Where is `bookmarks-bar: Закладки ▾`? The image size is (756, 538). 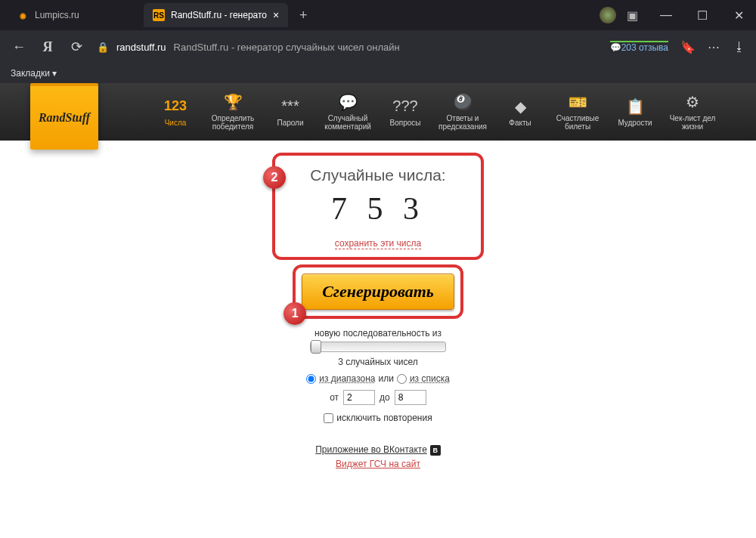
bookmarks-bar: Закладки ▾ is located at coordinates (378, 73).